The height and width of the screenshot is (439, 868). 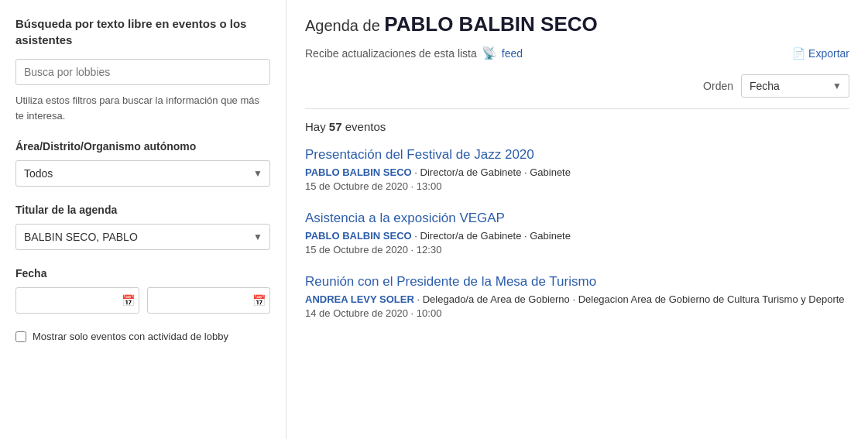 I want to click on titular-select-wrapper: BALBIN SECO, PABLO ▼, so click(x=142, y=237).